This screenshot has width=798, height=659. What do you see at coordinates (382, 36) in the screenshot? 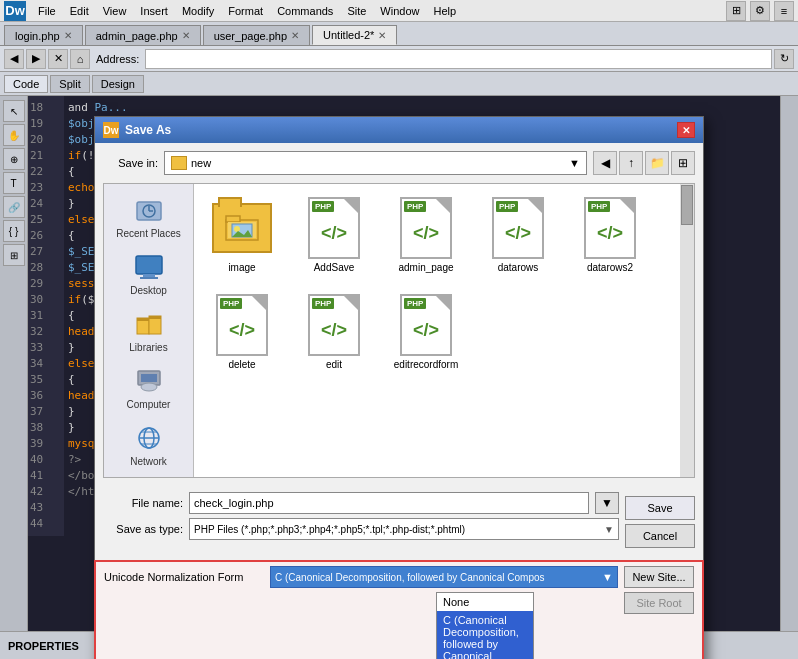
I see `tab-untitled-close: ✕` at bounding box center [382, 36].